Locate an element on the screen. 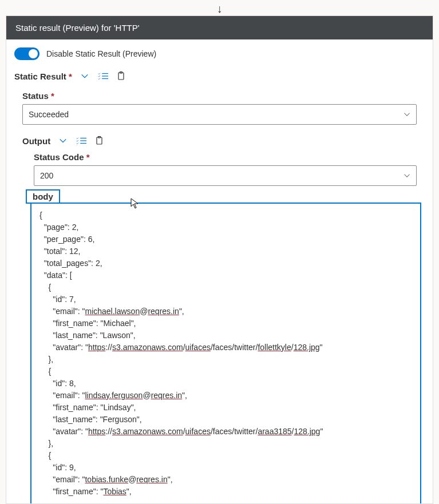  status-code-required: * is located at coordinates (88, 157).